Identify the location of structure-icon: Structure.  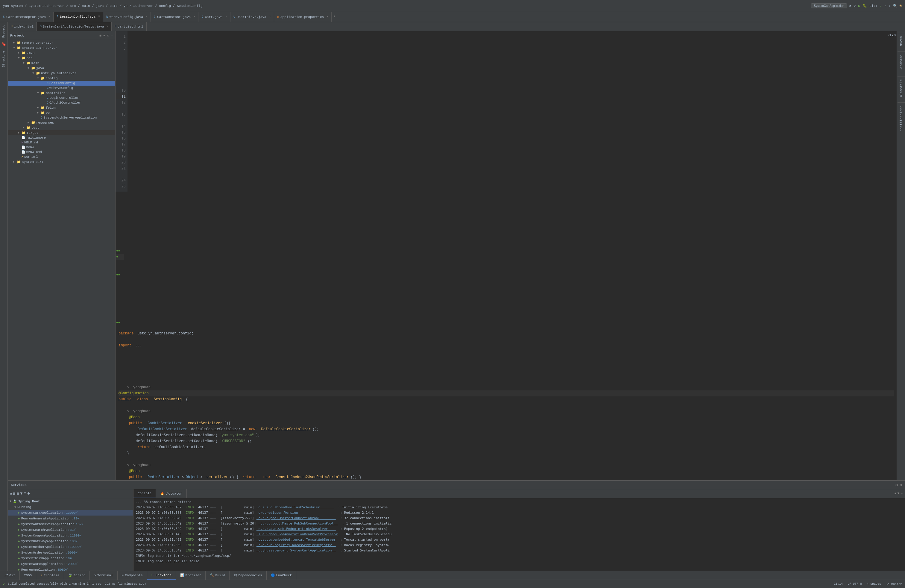
(4, 59).